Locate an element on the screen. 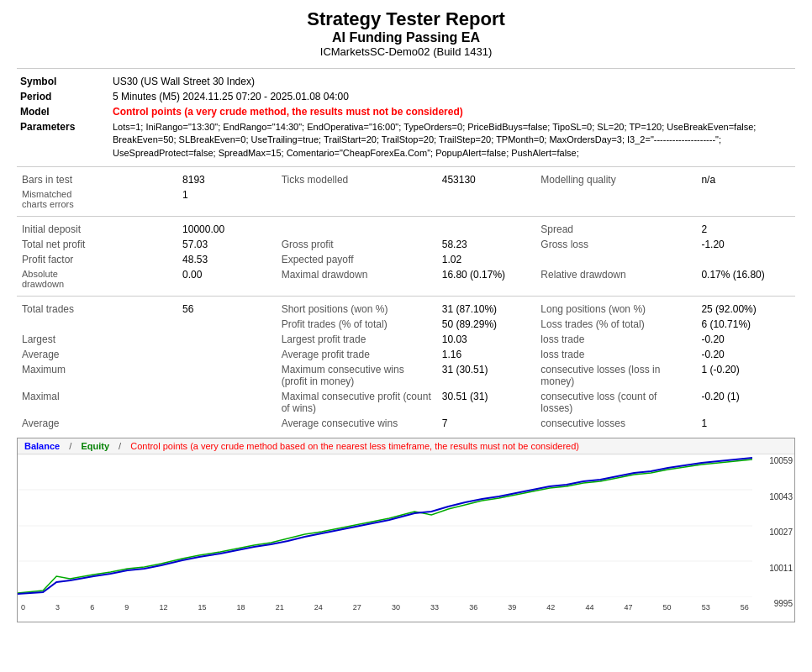 Image resolution: width=812 pixels, height=672 pixels. symbol-label: Symbol is located at coordinates (63, 81).